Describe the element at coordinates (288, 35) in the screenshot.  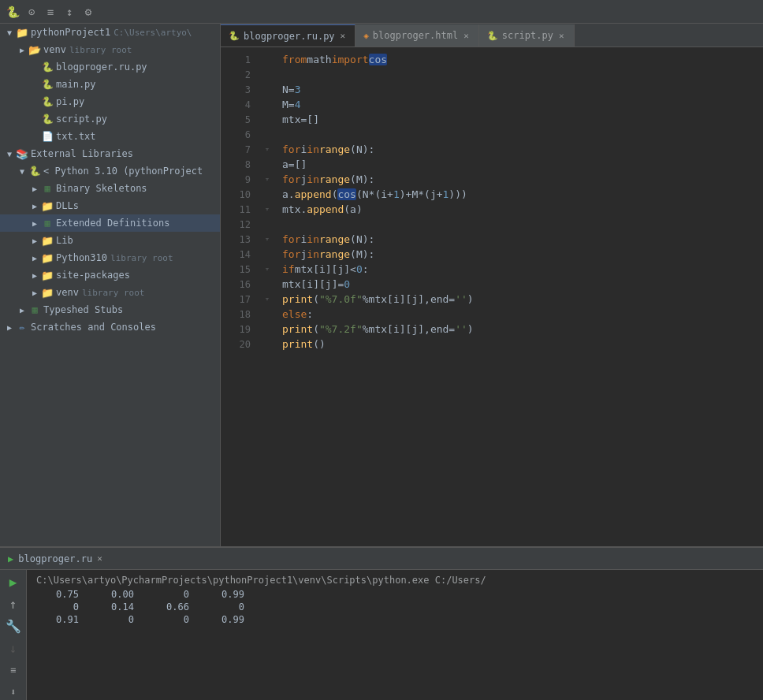
I see `tab-blogproger-py: 🐍 blogproger.ru.py ✕` at that location.